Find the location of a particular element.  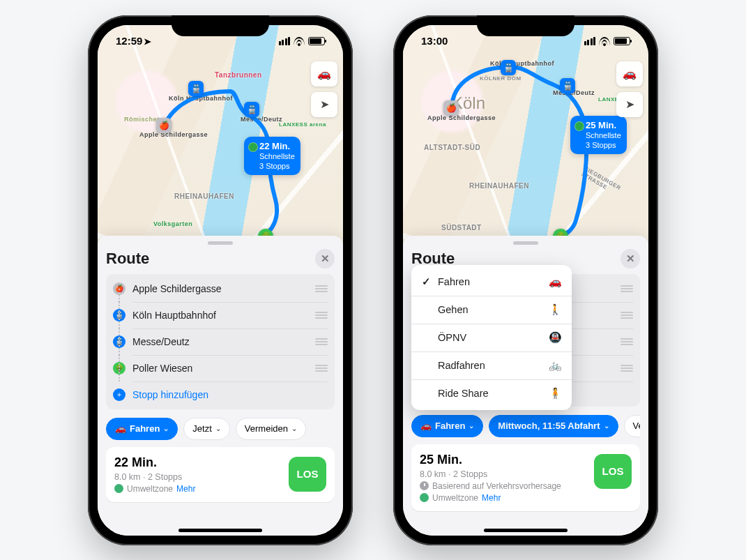

mode-label: Gehen is located at coordinates (453, 310).